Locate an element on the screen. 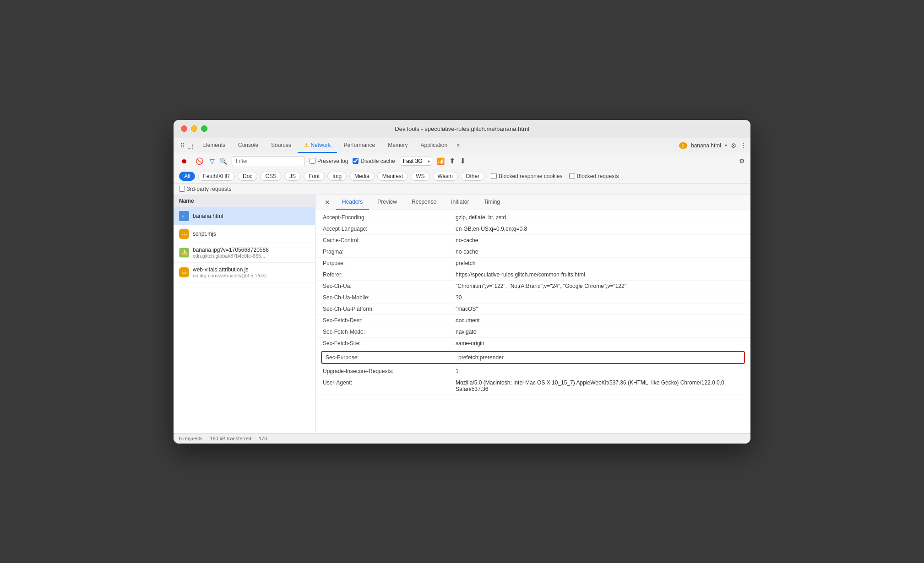 Image resolution: width=924 pixels, height=563 pixels. inspect-icon: ⬚ is located at coordinates (190, 146).